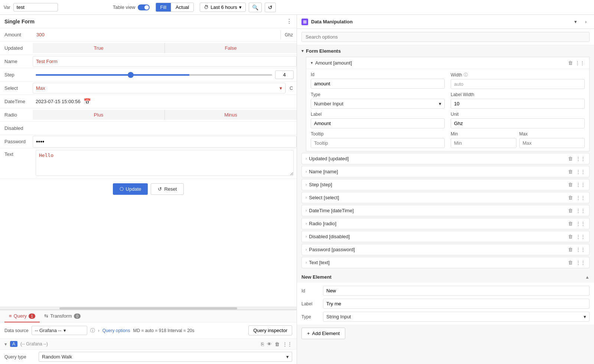  Describe the element at coordinates (581, 223) in the screenshot. I see `radio-drag-icon: ⋮⋮` at that location.